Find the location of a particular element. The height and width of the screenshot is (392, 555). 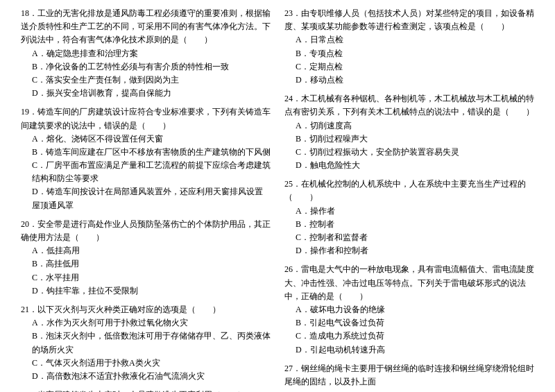

q24-option-d: D．触电危险性大 is located at coordinates (409, 165).